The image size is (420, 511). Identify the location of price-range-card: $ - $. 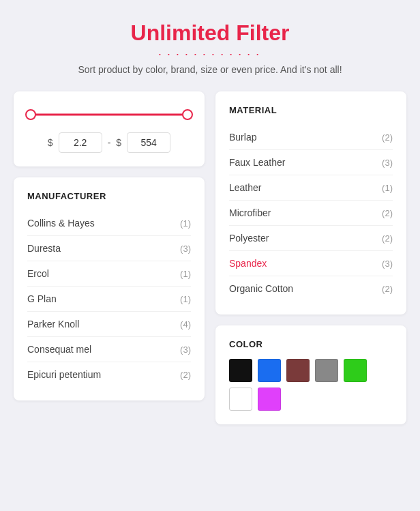
(109, 129).